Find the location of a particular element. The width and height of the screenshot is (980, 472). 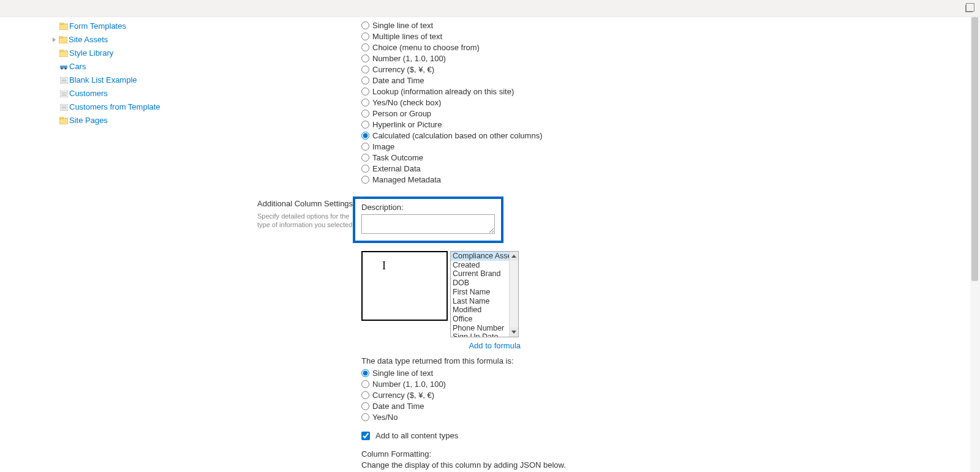

insert-column-listbox: Compliance Asset IdCreatedCurrent BrandD… is located at coordinates (484, 294).